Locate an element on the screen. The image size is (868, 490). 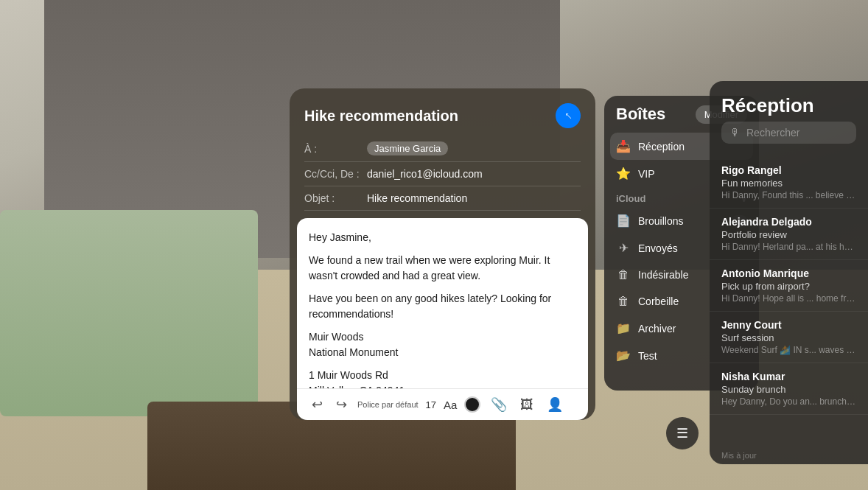
cc-value: daniel_rico1@icloud.com is located at coordinates (424, 174).